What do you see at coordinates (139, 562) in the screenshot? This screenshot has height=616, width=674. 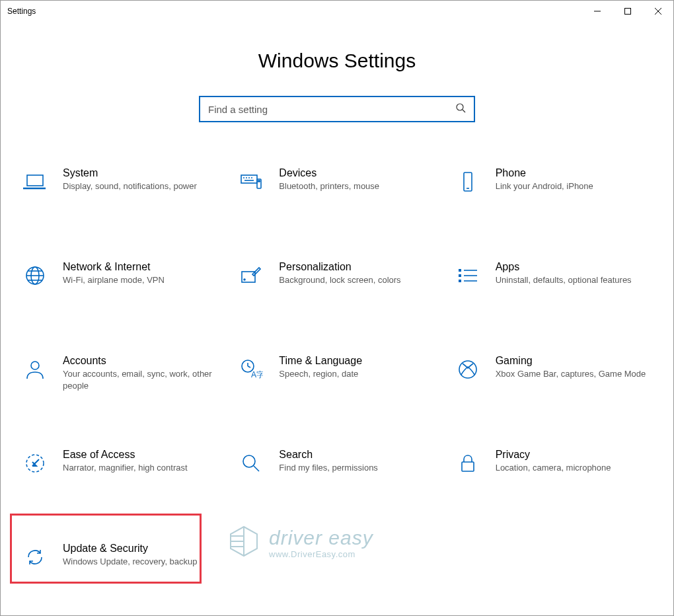 I see `tile-desc: Windows Update, recovery, backup` at bounding box center [139, 562].